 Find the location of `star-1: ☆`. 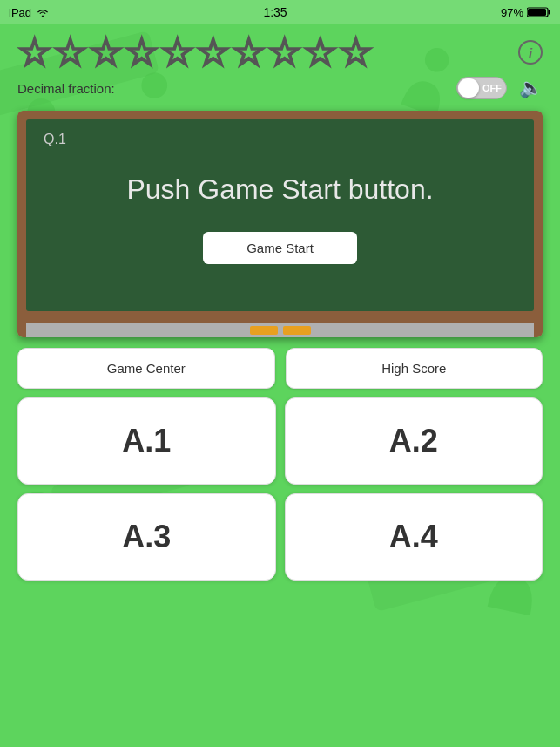

star-1: ☆ is located at coordinates (35, 52).